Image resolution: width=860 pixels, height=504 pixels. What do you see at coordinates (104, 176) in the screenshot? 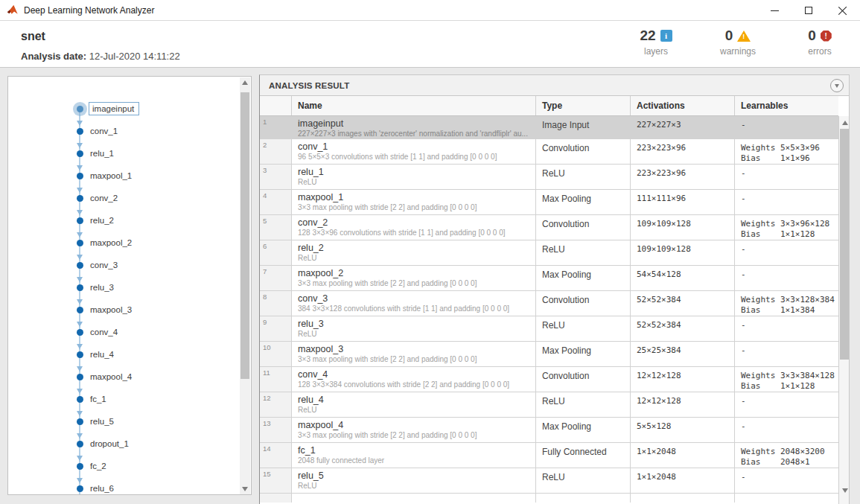
I see `graph-node: maxpool_1` at bounding box center [104, 176].